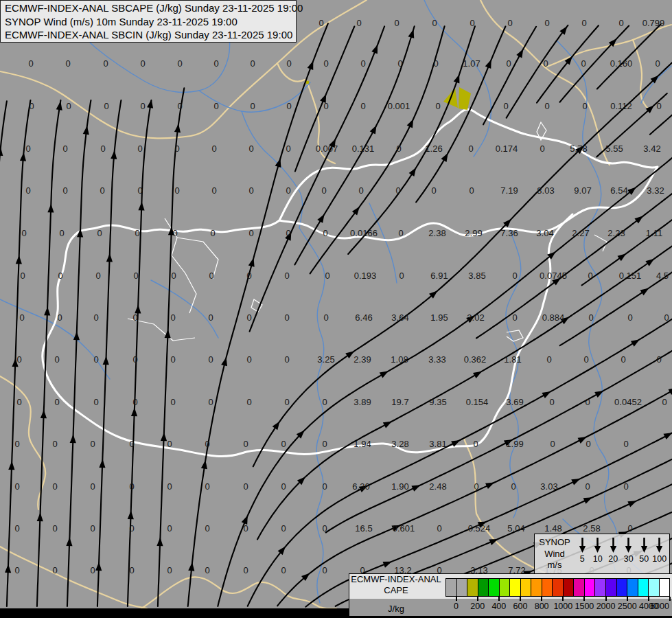 The height and width of the screenshot is (618, 672). Describe the element at coordinates (498, 606) in the screenshot. I see `cape-tick-label: 400` at that location.